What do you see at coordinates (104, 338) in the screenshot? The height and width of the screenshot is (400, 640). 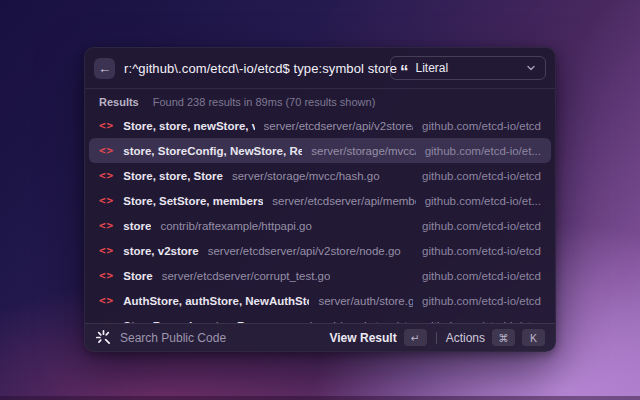 I see `sparkle-logo-icon` at bounding box center [104, 338].